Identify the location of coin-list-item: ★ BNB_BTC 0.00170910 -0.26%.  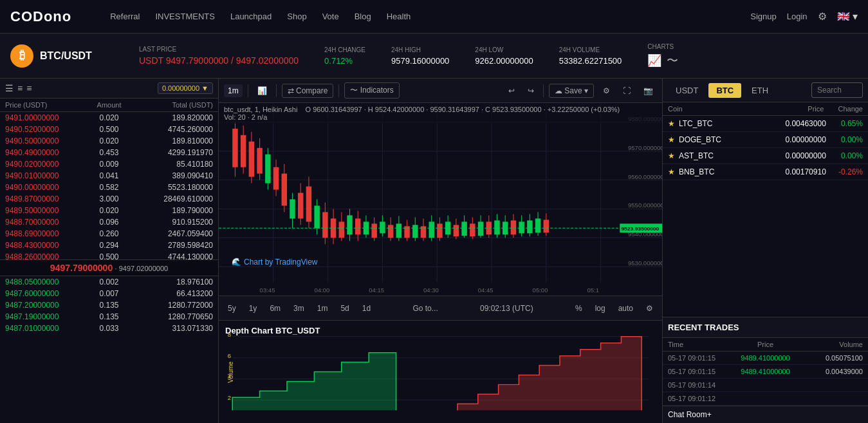
(766, 173).